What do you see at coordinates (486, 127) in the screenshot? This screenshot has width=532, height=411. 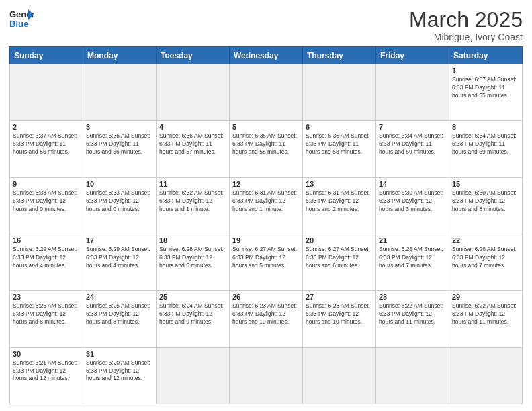 I see `day-number: 8` at bounding box center [486, 127].